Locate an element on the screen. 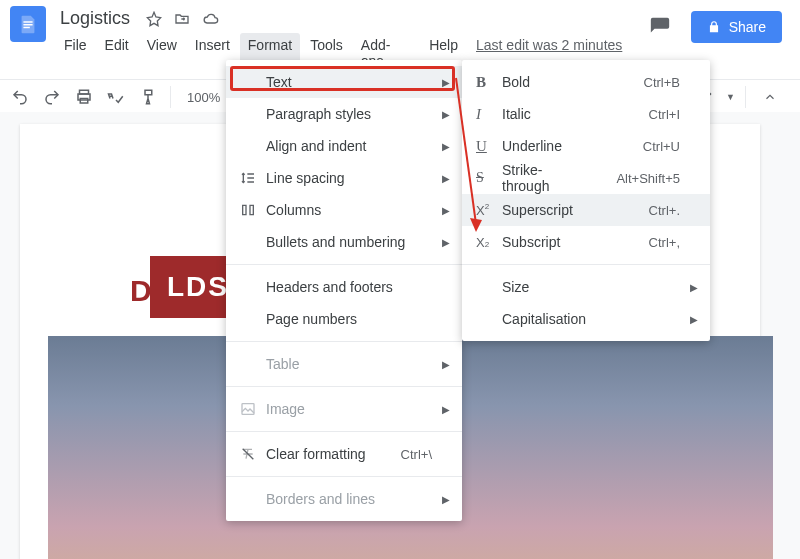 The width and height of the screenshot is (800, 559). star-icon is located at coordinates (154, 19).